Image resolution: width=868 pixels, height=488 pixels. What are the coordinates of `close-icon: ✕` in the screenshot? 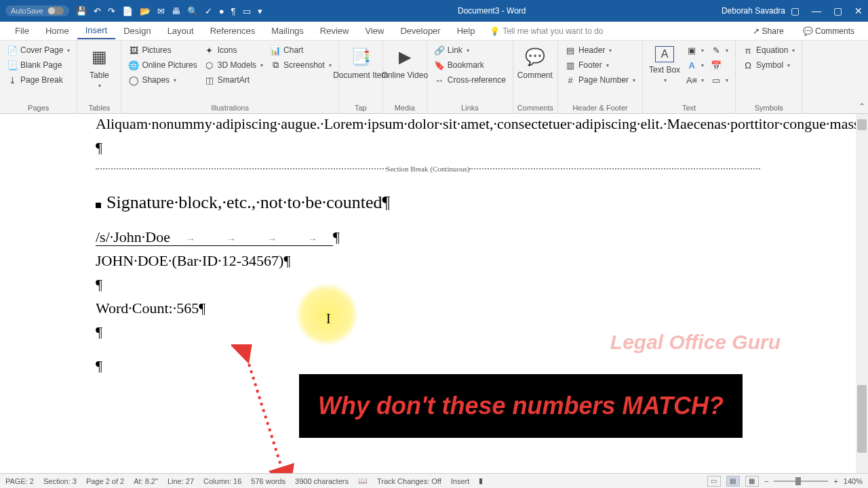 It's located at (859, 11).